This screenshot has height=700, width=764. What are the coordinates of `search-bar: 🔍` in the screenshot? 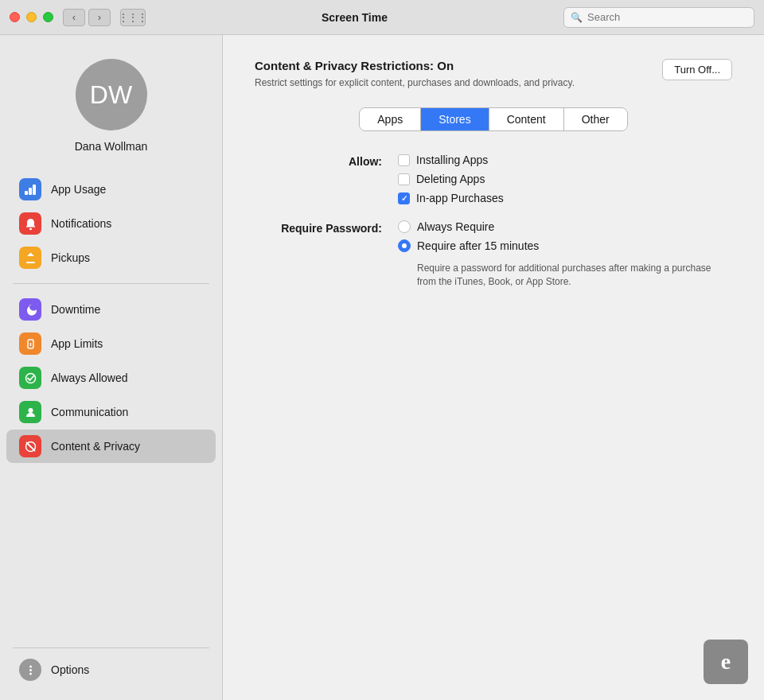 It's located at (659, 18).